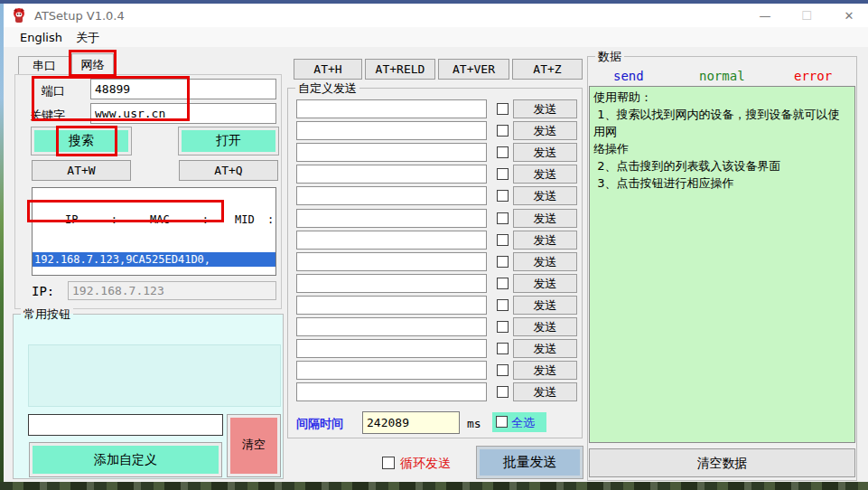 The image size is (868, 490). What do you see at coordinates (529, 463) in the screenshot?
I see `batch-send-button: 批量发送` at bounding box center [529, 463].